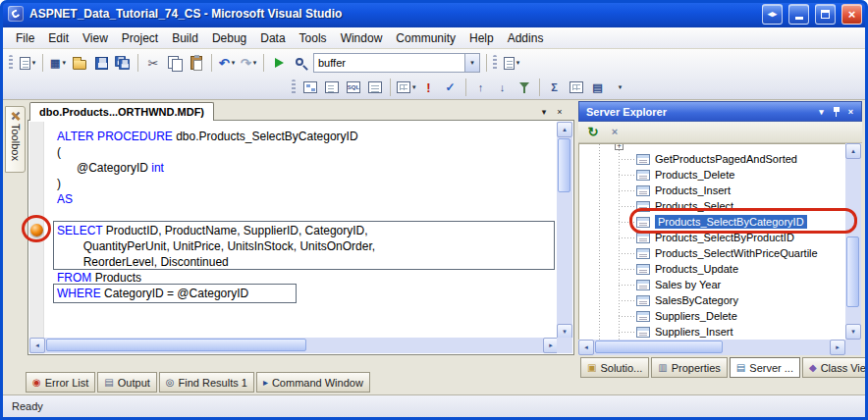 The image size is (868, 420). Describe the element at coordinates (713, 159) in the screenshot. I see `tree-item-getproductspagedandsorted: GetProductsPagedAndSorted` at that location.